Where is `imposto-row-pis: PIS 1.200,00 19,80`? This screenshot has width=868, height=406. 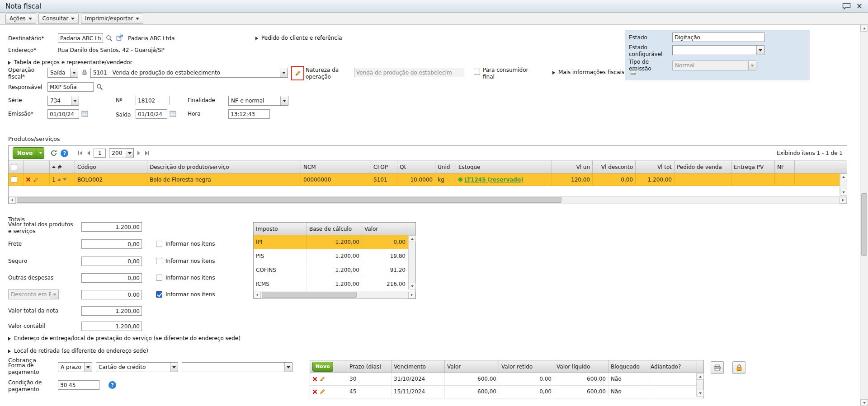 imposto-row-pis: PIS 1.200,00 19,80 is located at coordinates (335, 257).